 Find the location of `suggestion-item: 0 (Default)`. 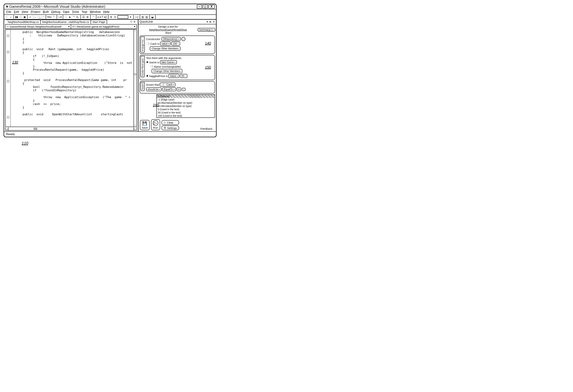

suggestion-item: 0 (Default) is located at coordinates (186, 96).